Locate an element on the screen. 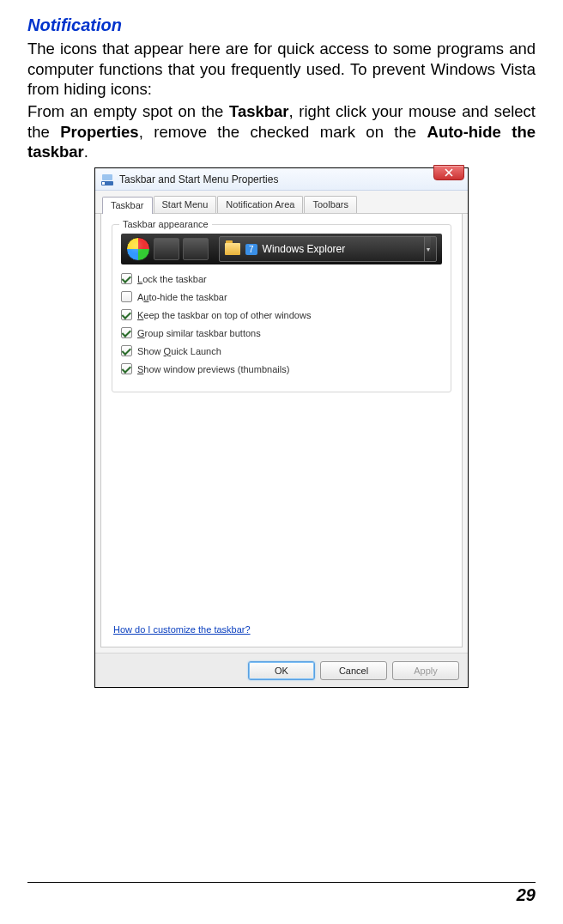  chevron-down-icon: ▾ is located at coordinates (427, 249).